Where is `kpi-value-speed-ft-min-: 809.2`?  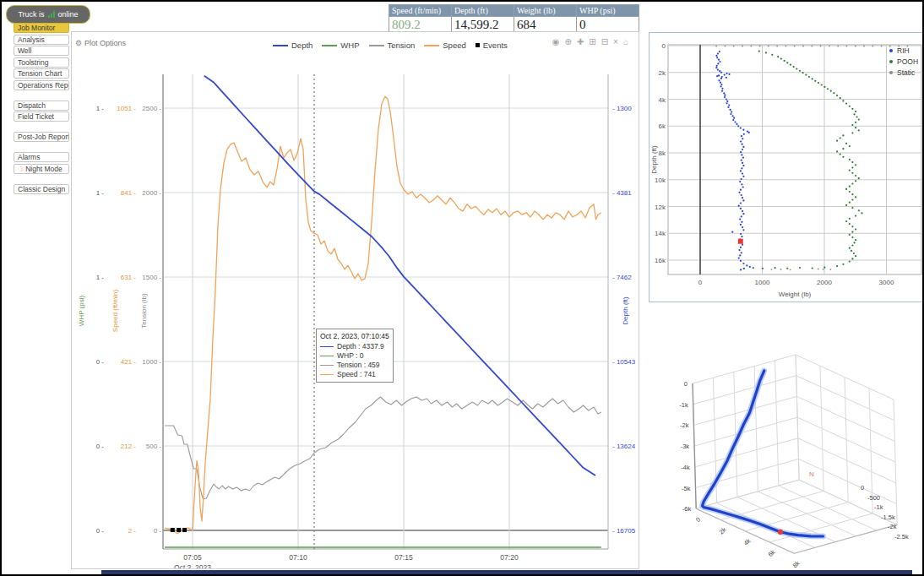
kpi-value-speed-ft-min-: 809.2 is located at coordinates (421, 25).